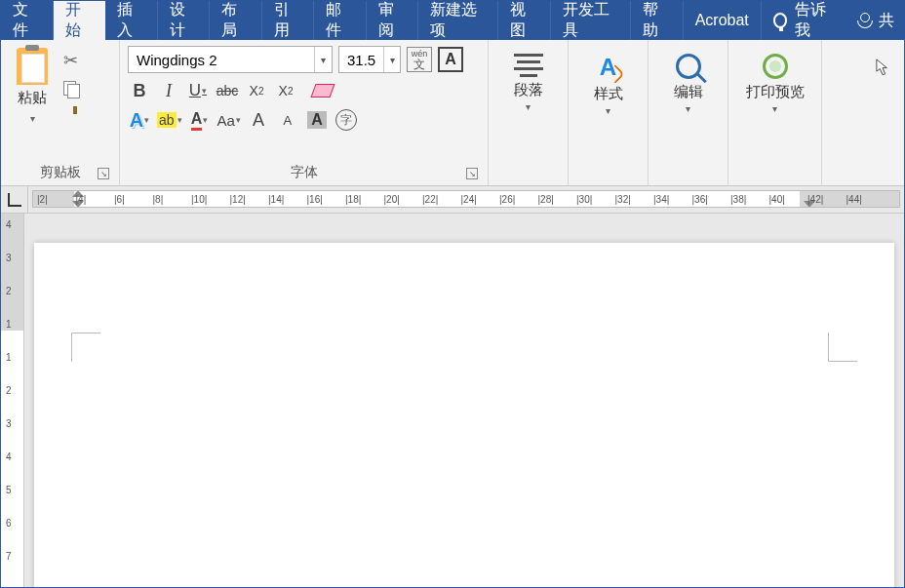 This screenshot has width=905, height=588. I want to click on bulb-icon, so click(780, 20).